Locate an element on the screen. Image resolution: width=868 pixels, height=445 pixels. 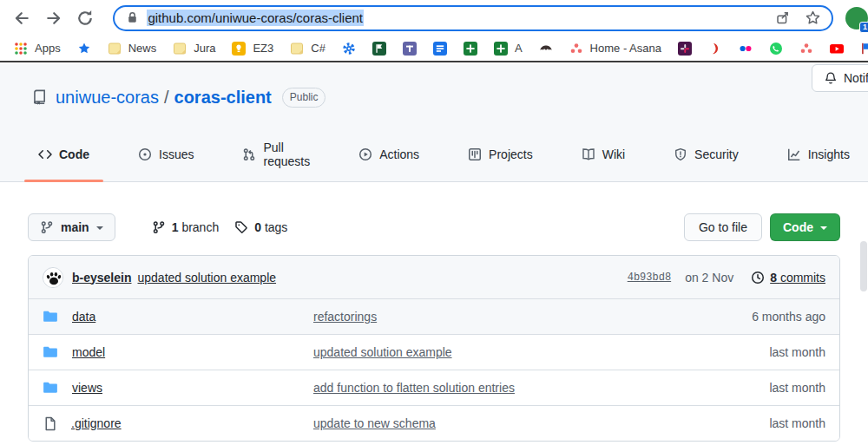
file-name-link: model is located at coordinates (89, 352).